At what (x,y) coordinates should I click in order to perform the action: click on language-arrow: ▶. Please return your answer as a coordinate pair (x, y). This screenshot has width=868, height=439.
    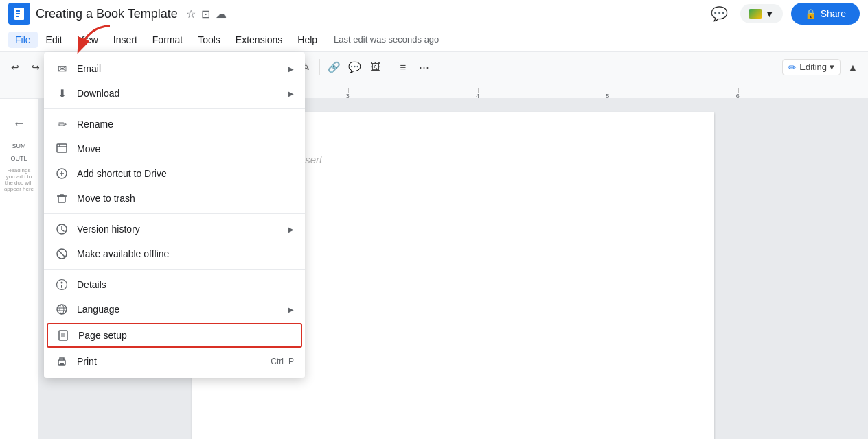
    Looking at the image, I should click on (291, 310).